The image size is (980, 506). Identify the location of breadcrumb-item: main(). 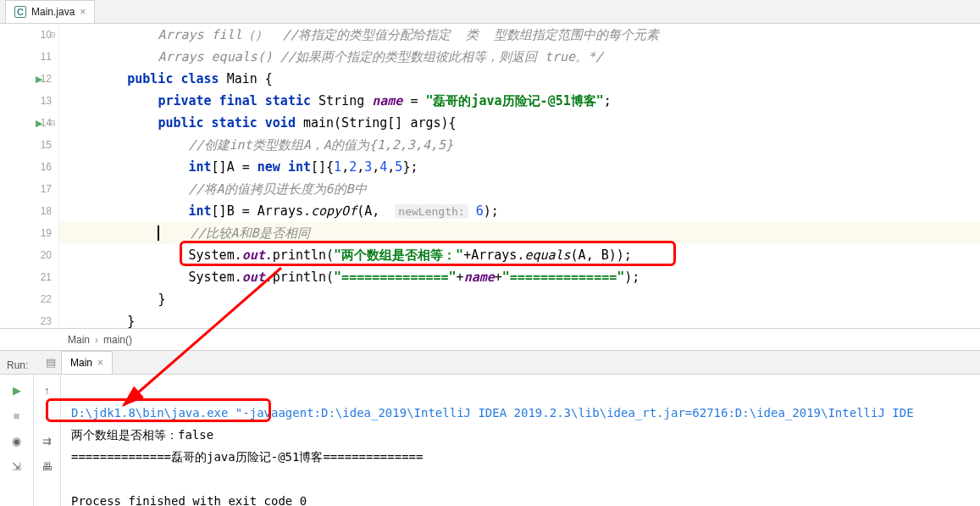
(118, 340).